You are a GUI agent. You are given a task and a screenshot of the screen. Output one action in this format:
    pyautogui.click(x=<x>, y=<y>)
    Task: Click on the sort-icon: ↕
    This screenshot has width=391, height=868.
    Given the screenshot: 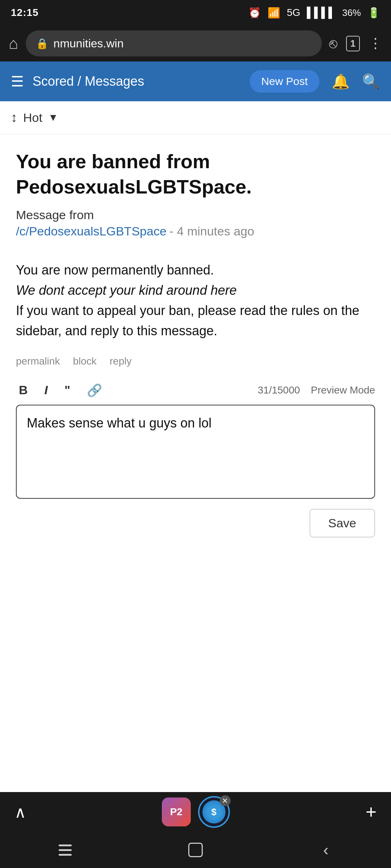 What is the action you would take?
    pyautogui.click(x=14, y=118)
    